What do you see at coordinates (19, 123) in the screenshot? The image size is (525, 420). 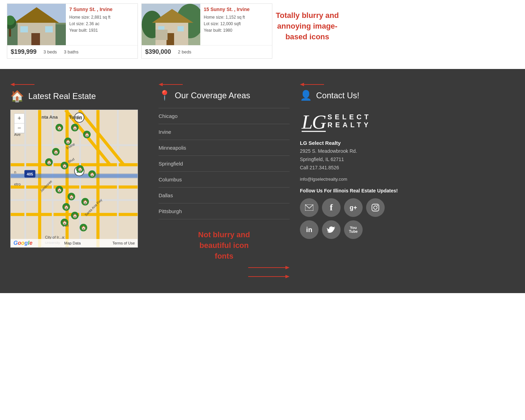 I see `map-controls: + −` at bounding box center [19, 123].